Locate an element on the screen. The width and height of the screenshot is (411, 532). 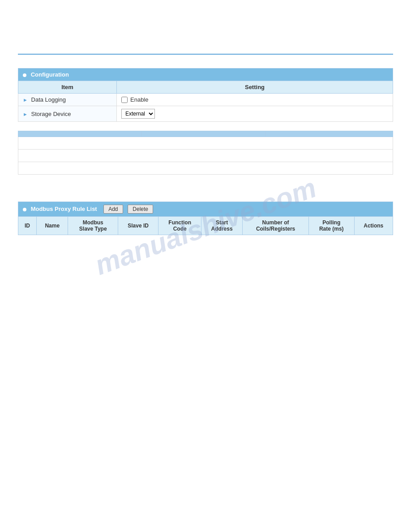
config-row-storage-device: ► Storage Device External Internal is located at coordinates (206, 114).